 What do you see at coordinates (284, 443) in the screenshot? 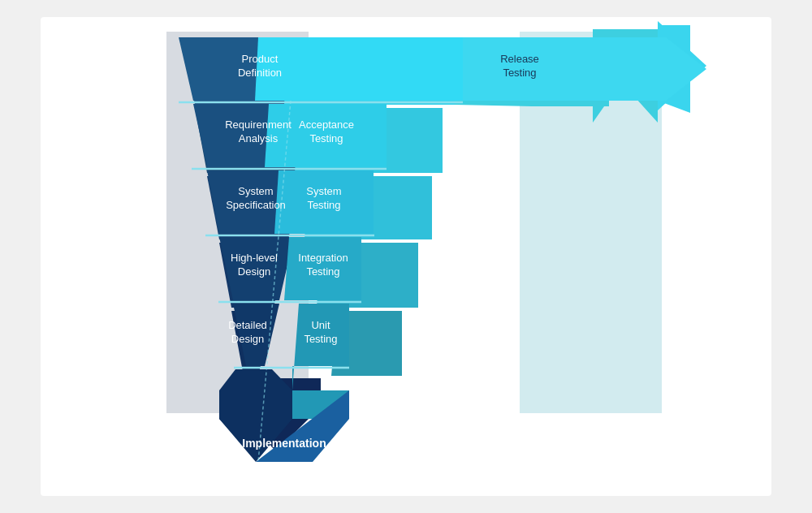
I see `impl-label: Implementation` at bounding box center [284, 443].